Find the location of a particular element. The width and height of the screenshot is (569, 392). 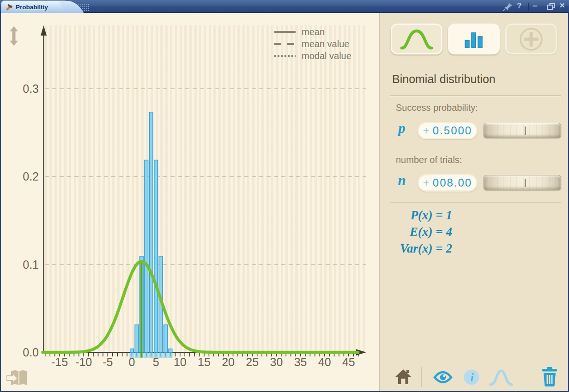

x-tick-label: 45 is located at coordinates (349, 362).